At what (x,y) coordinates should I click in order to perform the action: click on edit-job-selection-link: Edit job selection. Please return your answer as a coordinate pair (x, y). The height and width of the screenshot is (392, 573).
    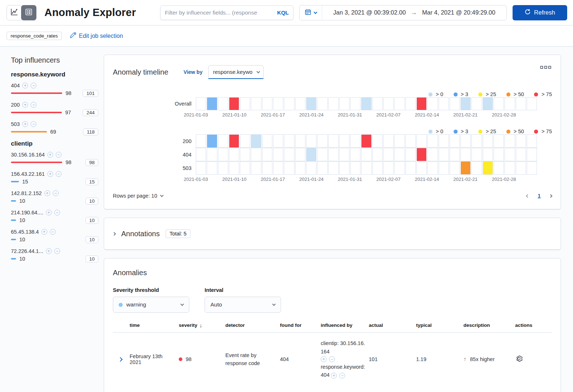
    Looking at the image, I should click on (96, 36).